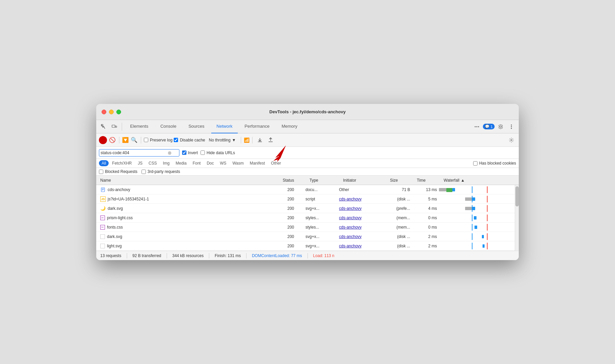 This screenshot has width=615, height=364. I want to click on tab-performance: Performance, so click(257, 127).